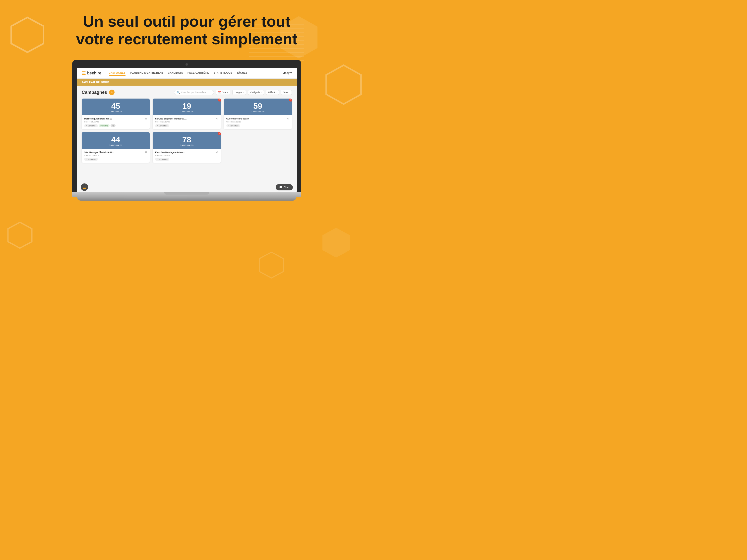 The width and height of the screenshot is (747, 560). Describe the element at coordinates (217, 118) in the screenshot. I see `gear-icon-2: ⚙` at that location.